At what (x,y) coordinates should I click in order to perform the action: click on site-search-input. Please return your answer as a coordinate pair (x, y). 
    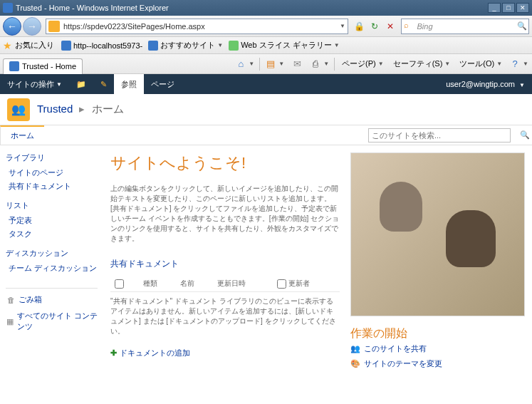
    Looking at the image, I should click on (439, 135).